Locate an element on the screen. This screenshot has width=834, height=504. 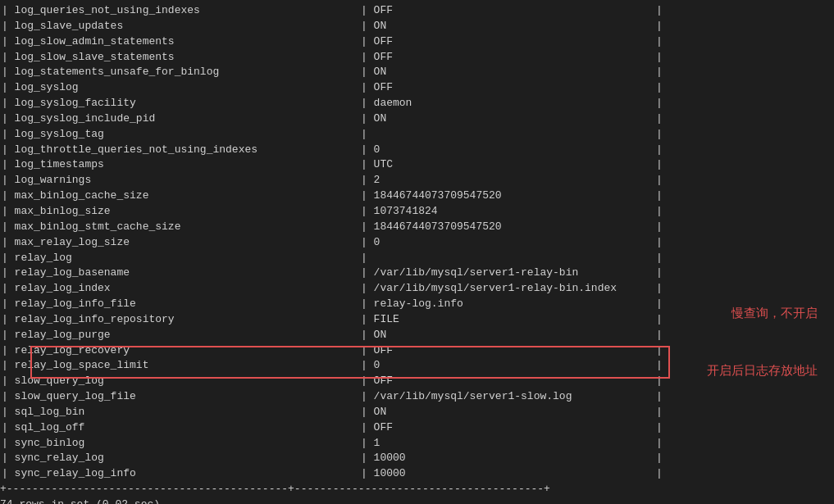
slow-query-log-file-row: | slow_query_log_file | /var/lib/mysql/s… is located at coordinates (417, 397).